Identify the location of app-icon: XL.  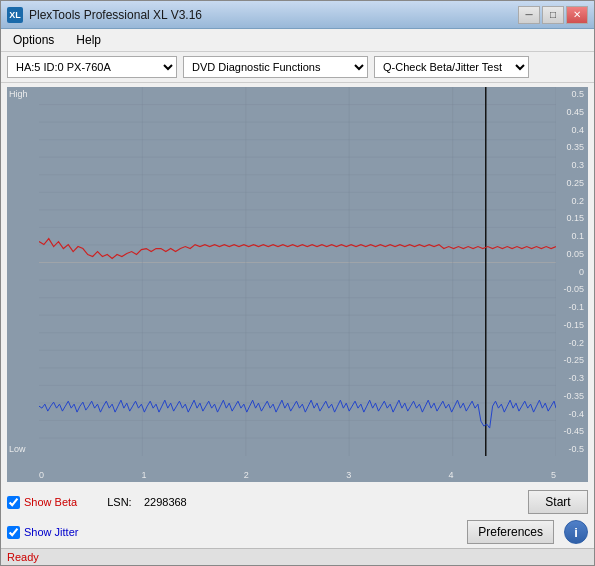
(15, 15).